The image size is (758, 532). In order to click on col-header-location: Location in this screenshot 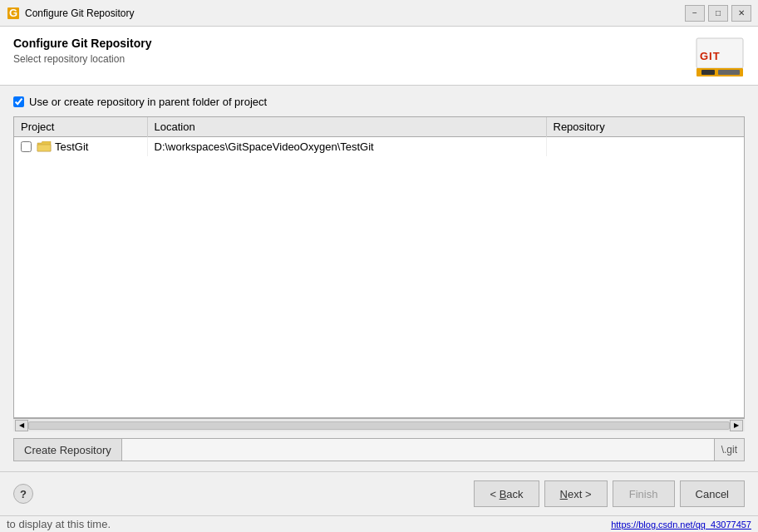, I will do `click(347, 127)`.